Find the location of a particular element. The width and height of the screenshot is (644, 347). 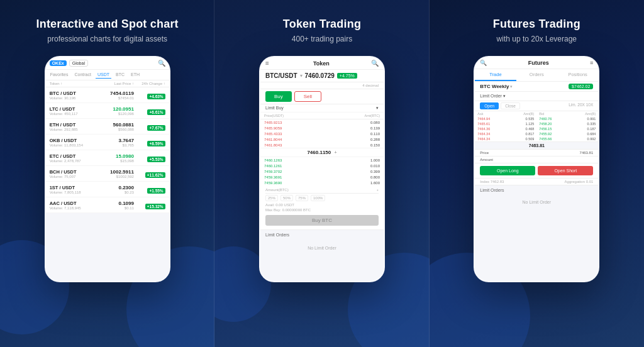

open-long-button: Open Long is located at coordinates (508, 171).